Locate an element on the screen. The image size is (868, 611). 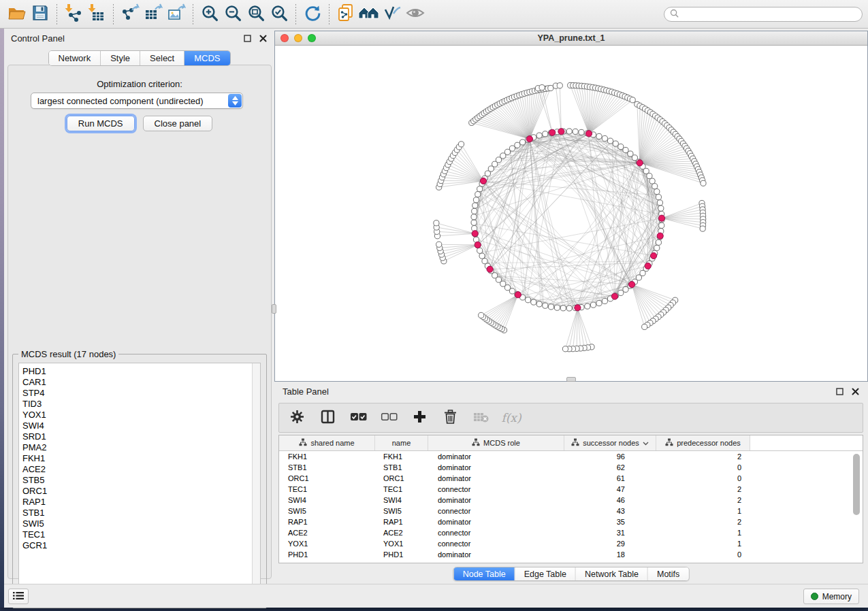
table-row: SWI4SWI4dominator462 is located at coordinates (570, 500).